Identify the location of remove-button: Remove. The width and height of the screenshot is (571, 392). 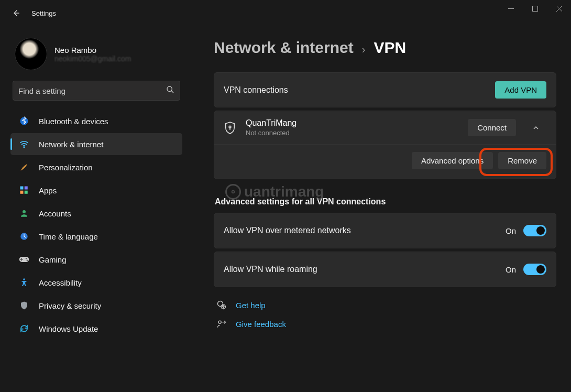
(522, 160).